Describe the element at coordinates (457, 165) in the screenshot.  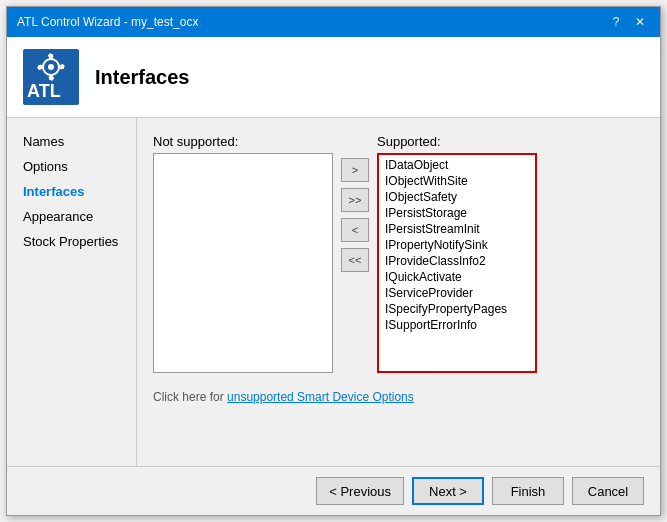
I see `list-item: IDataObject` at that location.